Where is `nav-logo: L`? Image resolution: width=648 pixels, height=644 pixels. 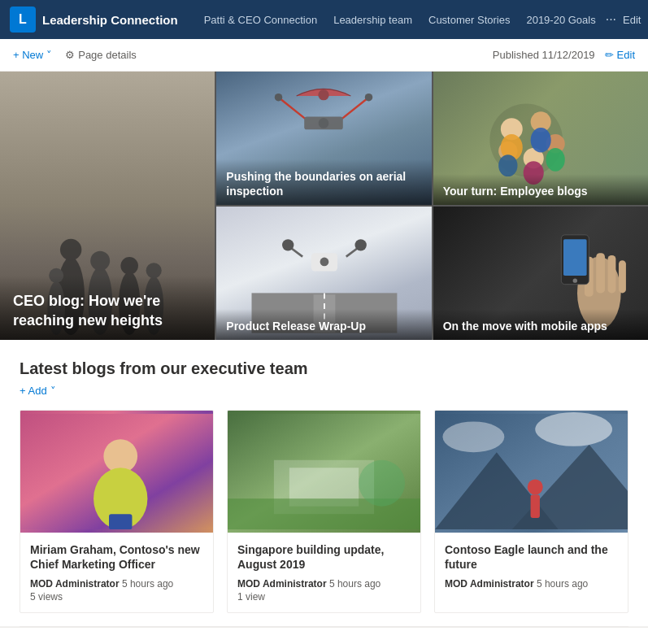 nav-logo: L is located at coordinates (23, 20).